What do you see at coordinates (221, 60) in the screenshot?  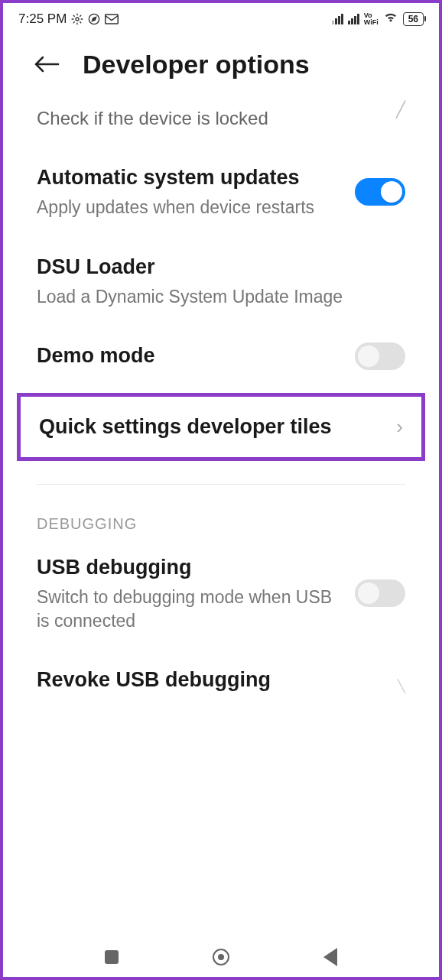 I see `header: Developer options` at bounding box center [221, 60].